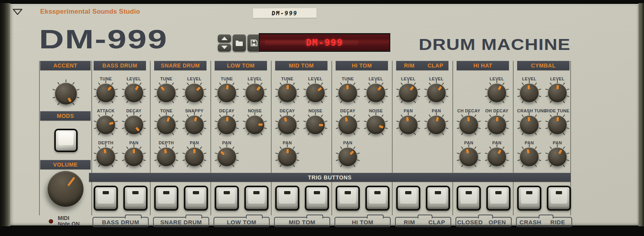  Describe the element at coordinates (227, 93) in the screenshot. I see `knob-low-tom-tune` at that location.